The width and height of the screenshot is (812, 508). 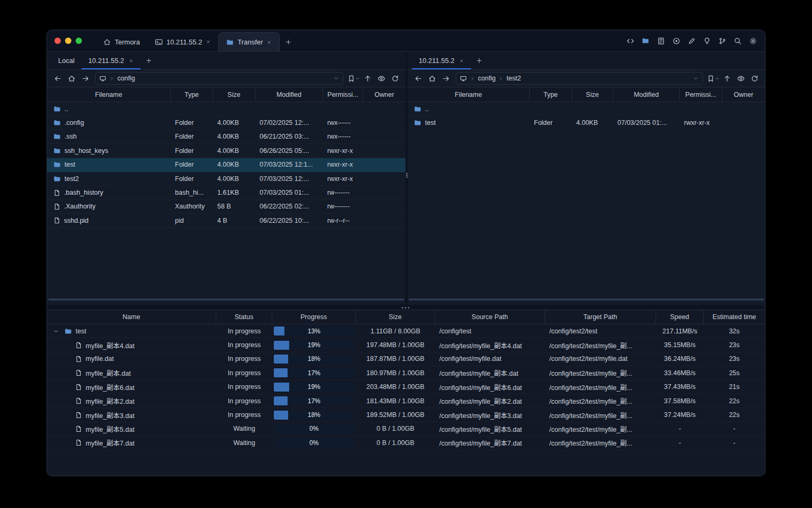 What do you see at coordinates (630, 41) in the screenshot?
I see `code-icon` at bounding box center [630, 41].